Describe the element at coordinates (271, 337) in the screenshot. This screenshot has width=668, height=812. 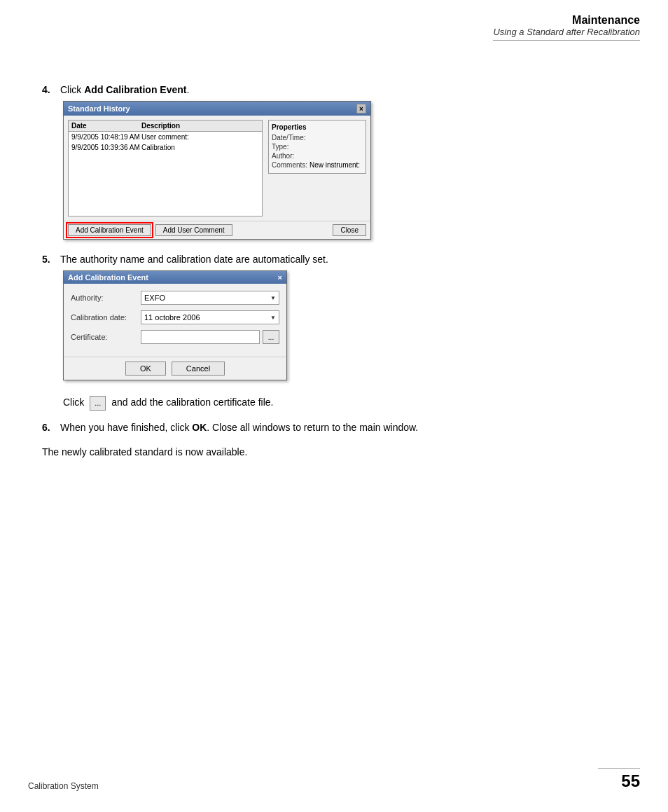
I see `certificate-browse-button: ...` at that location.